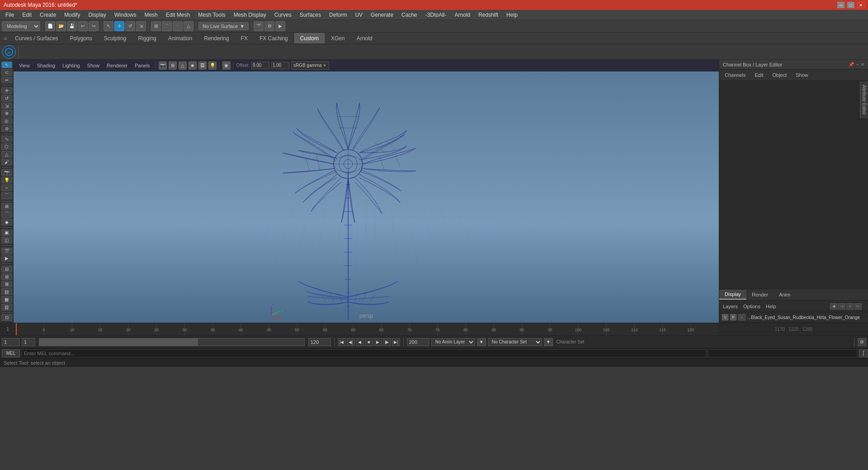  Describe the element at coordinates (163, 66) in the screenshot. I see `vp-camera-btn: 📷` at that location.